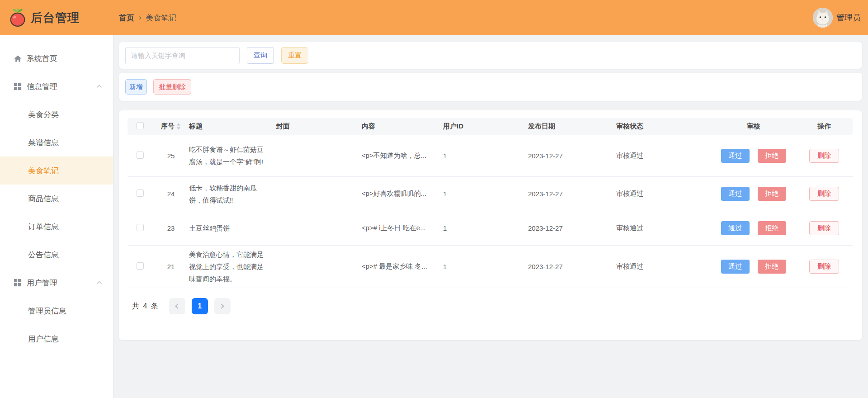 Image resolution: width=868 pixels, height=398 pixels. I want to click on sidebar-group-label: 信息管理, so click(42, 87).